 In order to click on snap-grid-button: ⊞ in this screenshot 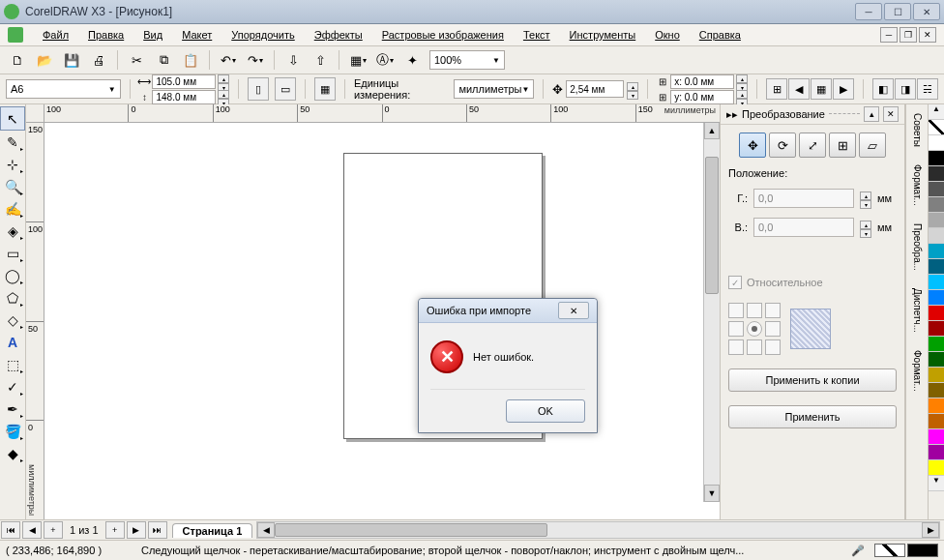, I will do `click(777, 89)`.